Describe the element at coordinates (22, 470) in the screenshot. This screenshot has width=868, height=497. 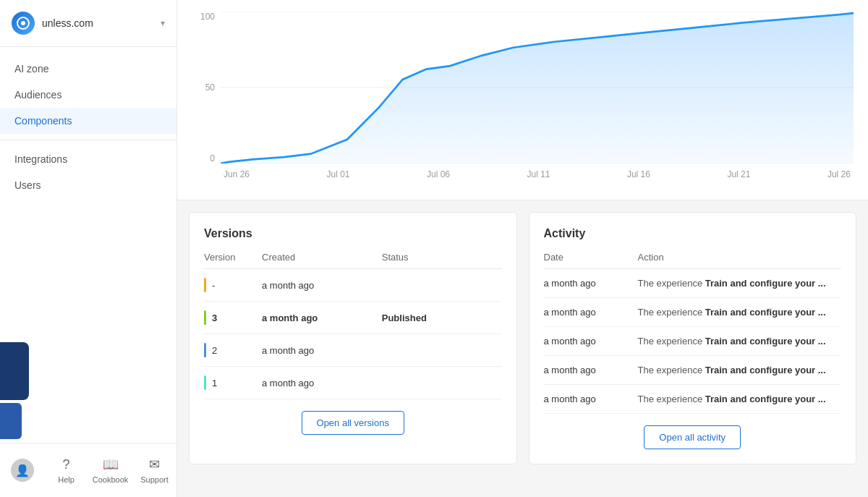
I see `user-avatar: 👤` at that location.